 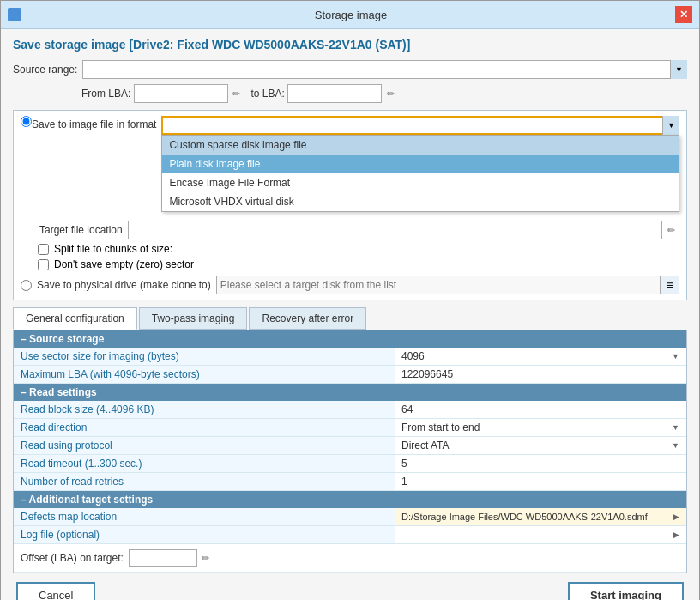 I want to click on format-row: Save to image file in format Custom spar…, so click(x=350, y=125).